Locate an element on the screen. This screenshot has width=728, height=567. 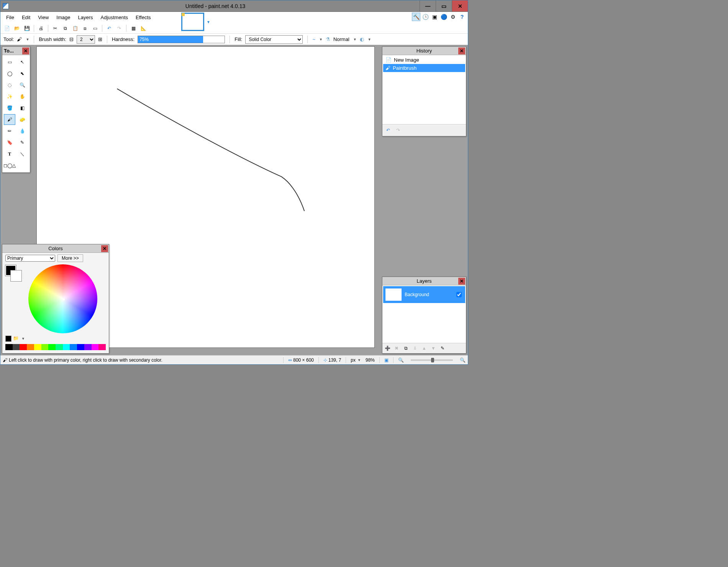
color-role-select: Primary is located at coordinates (30, 258).